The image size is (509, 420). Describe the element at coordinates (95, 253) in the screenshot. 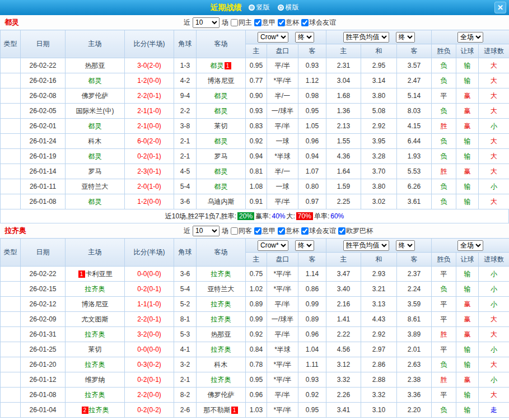

I see `col-header-home: 主场` at that location.